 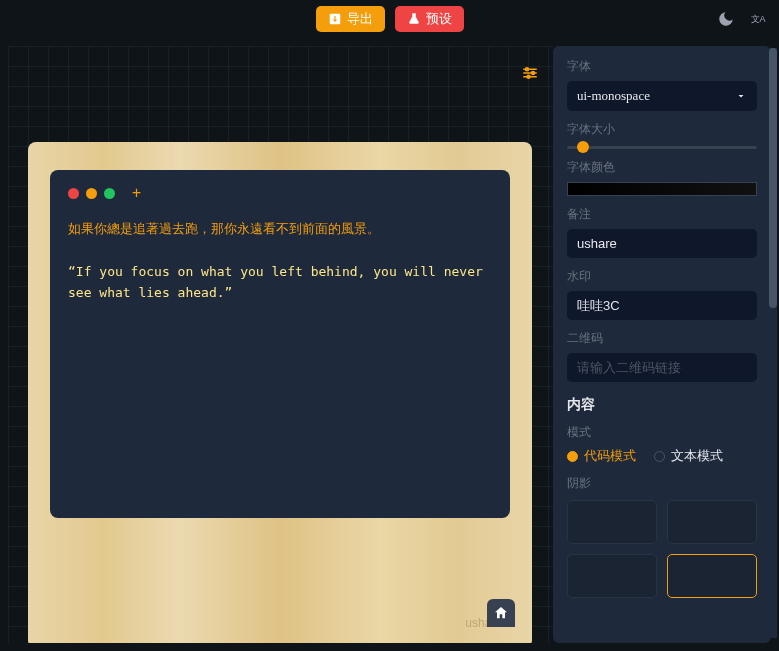 I want to click on maximize-dot, so click(x=110, y=194).